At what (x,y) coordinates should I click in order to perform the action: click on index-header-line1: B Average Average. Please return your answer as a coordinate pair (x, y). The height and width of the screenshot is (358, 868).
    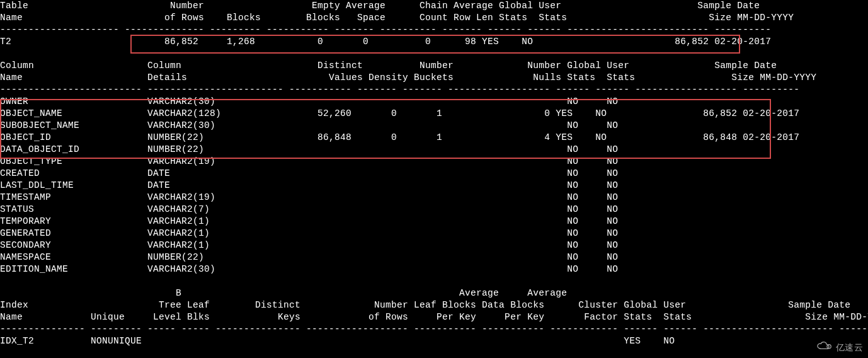
    Looking at the image, I should click on (434, 294).